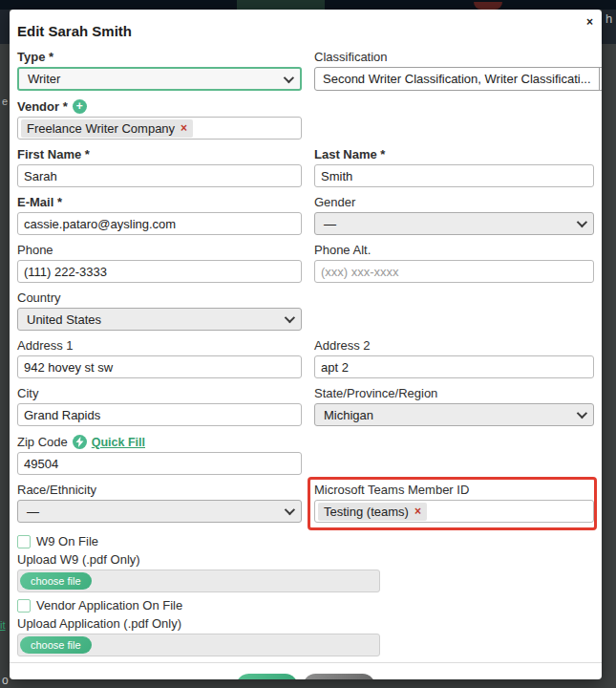  What do you see at coordinates (55, 581) in the screenshot?
I see `w9-choose-file-button: choose file` at bounding box center [55, 581].